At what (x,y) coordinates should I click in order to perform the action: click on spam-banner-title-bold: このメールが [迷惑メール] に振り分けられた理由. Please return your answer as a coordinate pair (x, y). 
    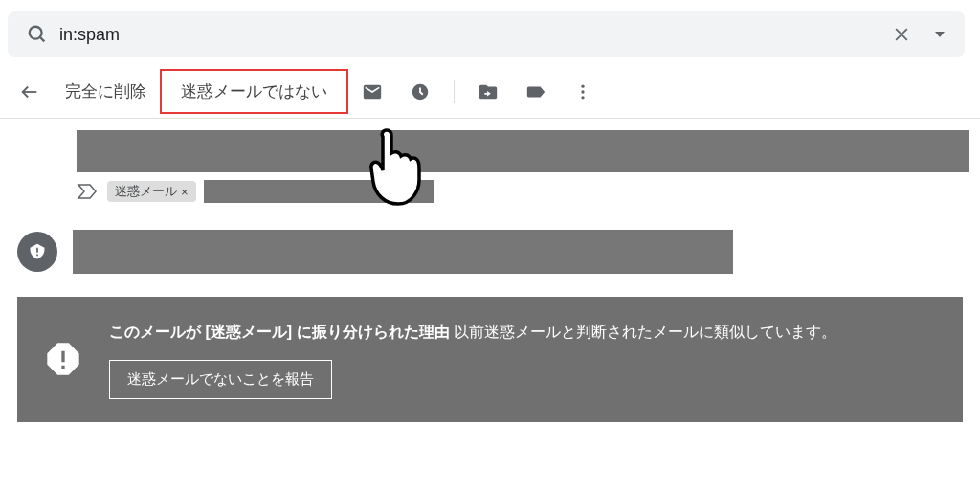
    Looking at the image, I should click on (279, 331).